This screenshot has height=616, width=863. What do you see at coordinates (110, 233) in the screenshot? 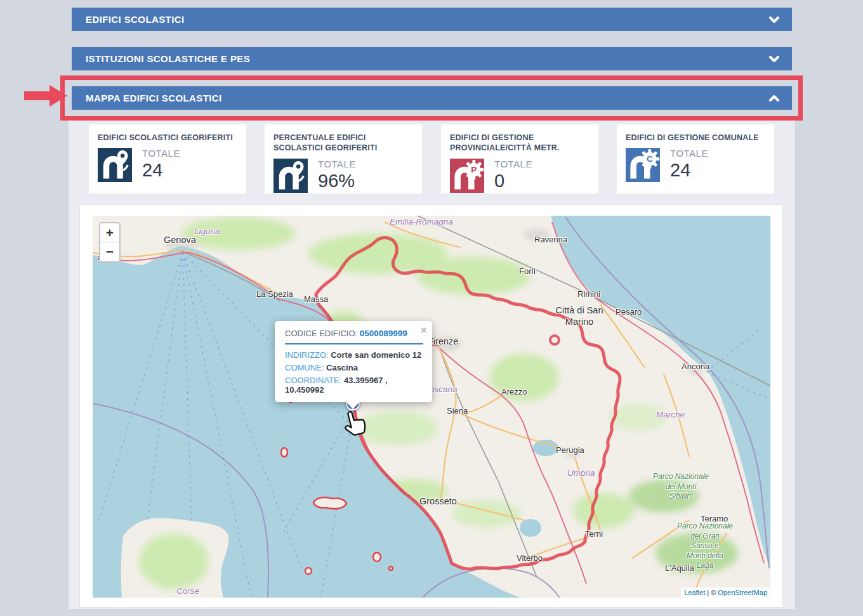
I see `zoom-in-button: +` at bounding box center [110, 233].